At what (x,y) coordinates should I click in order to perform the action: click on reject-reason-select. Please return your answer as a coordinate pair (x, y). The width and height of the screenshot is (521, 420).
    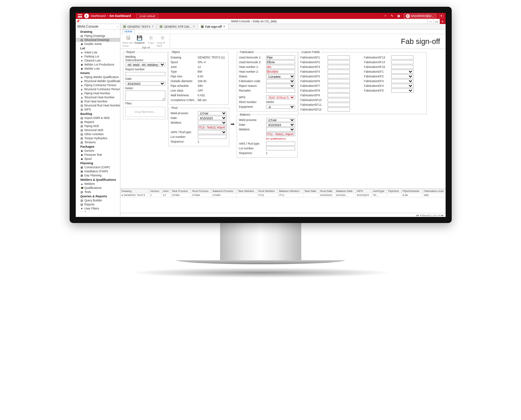
    Looking at the image, I should click on (281, 86).